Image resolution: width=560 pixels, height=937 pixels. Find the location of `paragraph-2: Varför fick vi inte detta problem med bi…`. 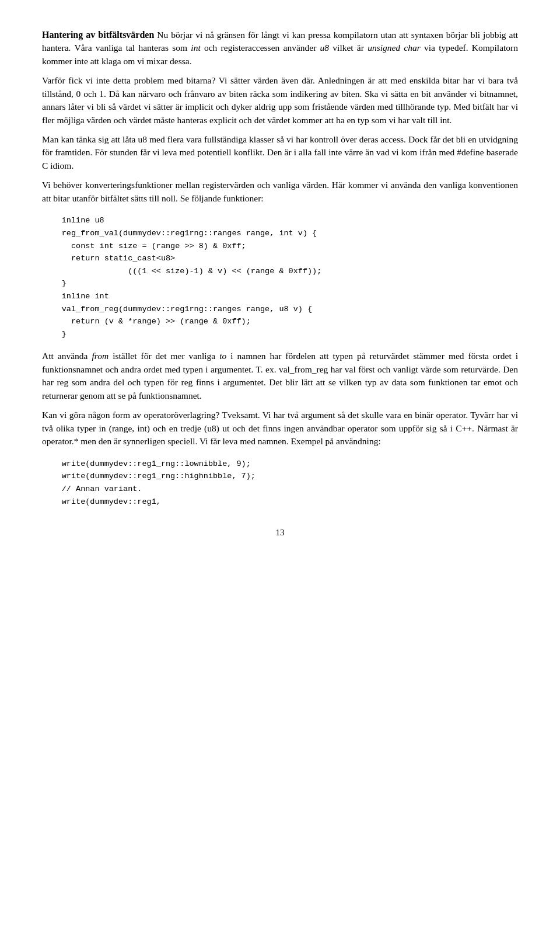

paragraph-2: Varför fick vi inte detta problem med bi… is located at coordinates (280, 100).